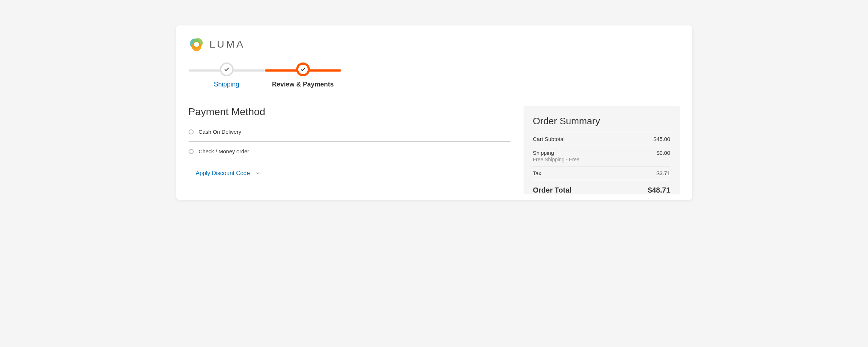  I want to click on step-shipping: Shipping, so click(227, 76).